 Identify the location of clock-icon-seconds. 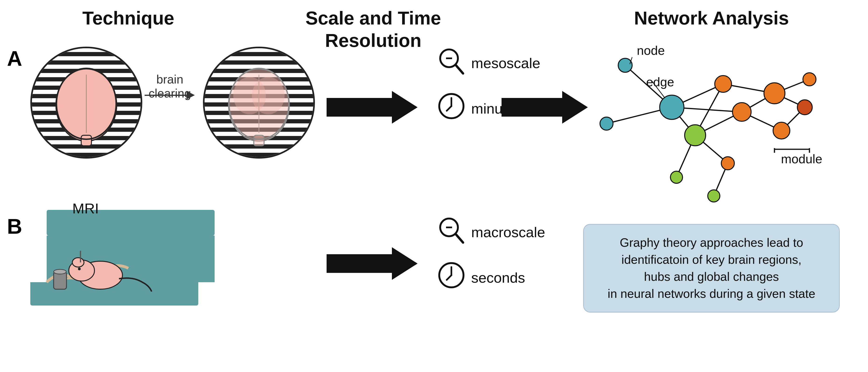
(452, 277).